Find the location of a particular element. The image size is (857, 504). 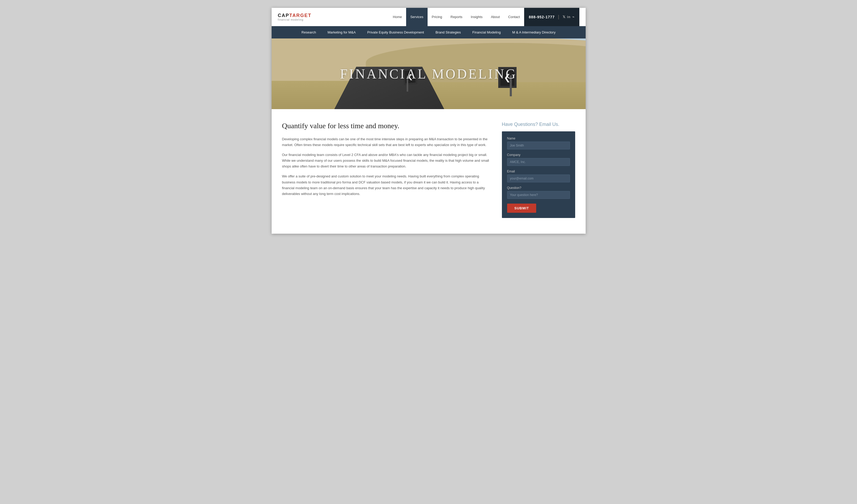

nav-about-link: About is located at coordinates (495, 17).